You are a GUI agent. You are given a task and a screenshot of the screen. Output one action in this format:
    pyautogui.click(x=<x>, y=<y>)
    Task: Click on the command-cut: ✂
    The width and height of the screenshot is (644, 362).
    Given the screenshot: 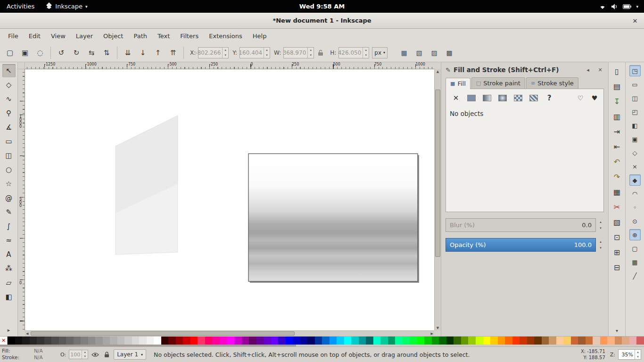 What is the action you would take?
    pyautogui.click(x=617, y=207)
    